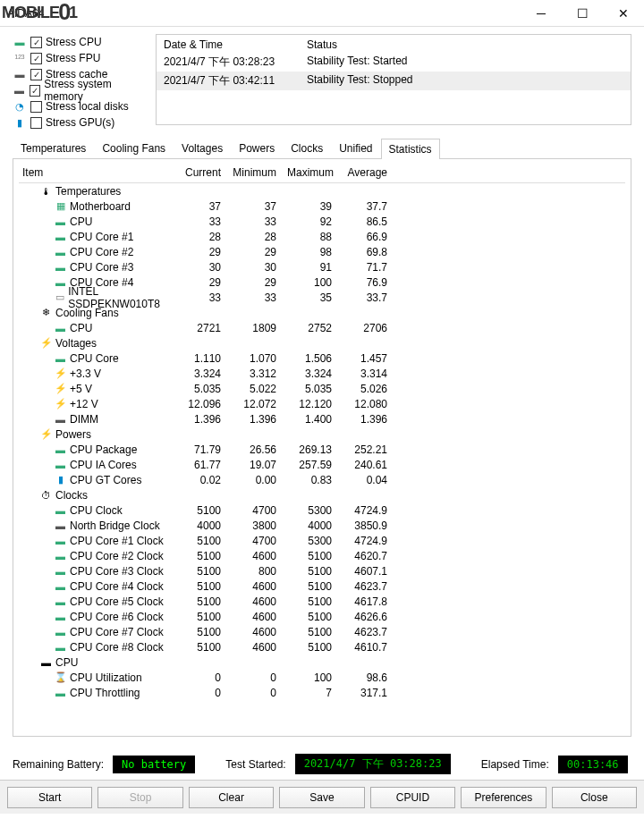  What do you see at coordinates (315, 693) in the screenshot?
I see `val-maximum: 7` at bounding box center [315, 693].